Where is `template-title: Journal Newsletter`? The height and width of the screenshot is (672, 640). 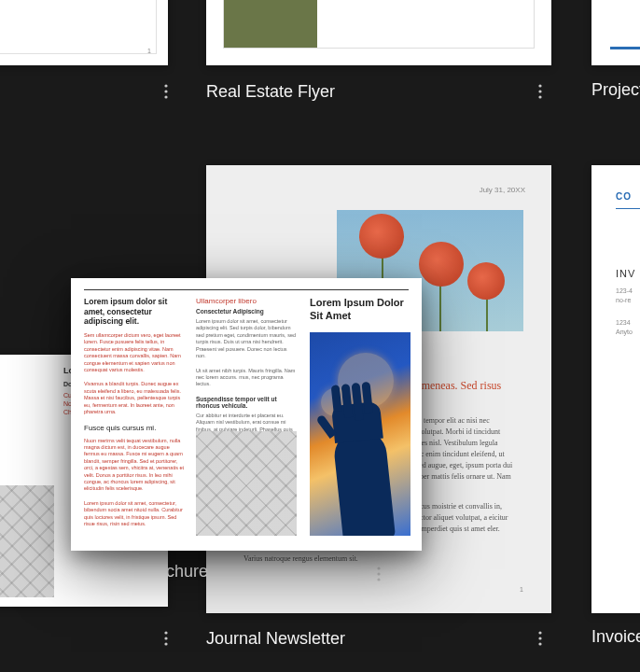
template-title: Journal Newsletter is located at coordinates (276, 638).